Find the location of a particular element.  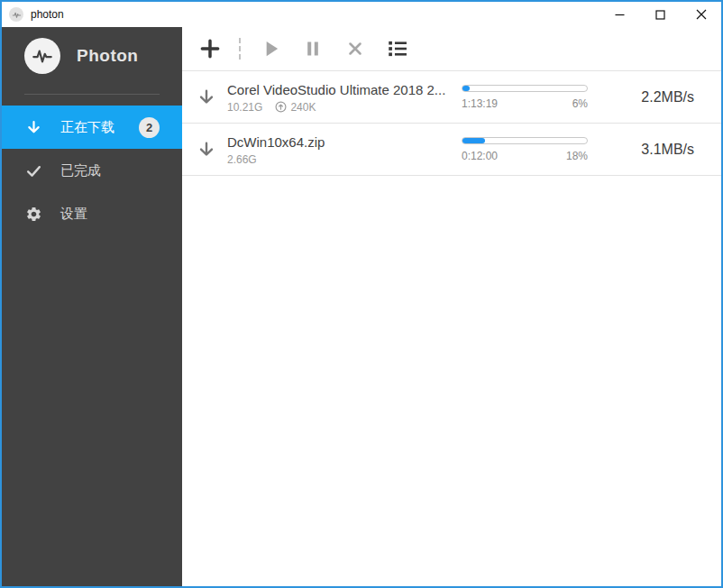

percent-label: 6% is located at coordinates (581, 104).